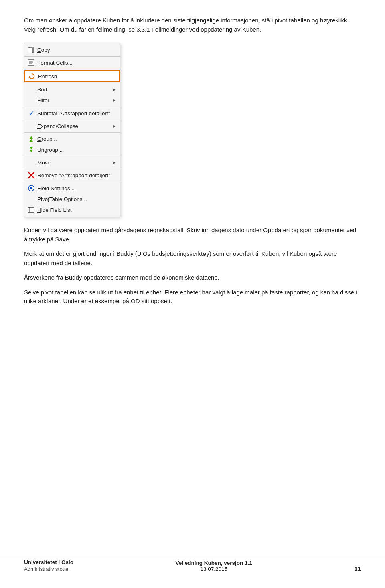 The image size is (385, 588). I want to click on paragraph-2: Kuben vil da være oppdatert med gårsdage…, so click(192, 235).